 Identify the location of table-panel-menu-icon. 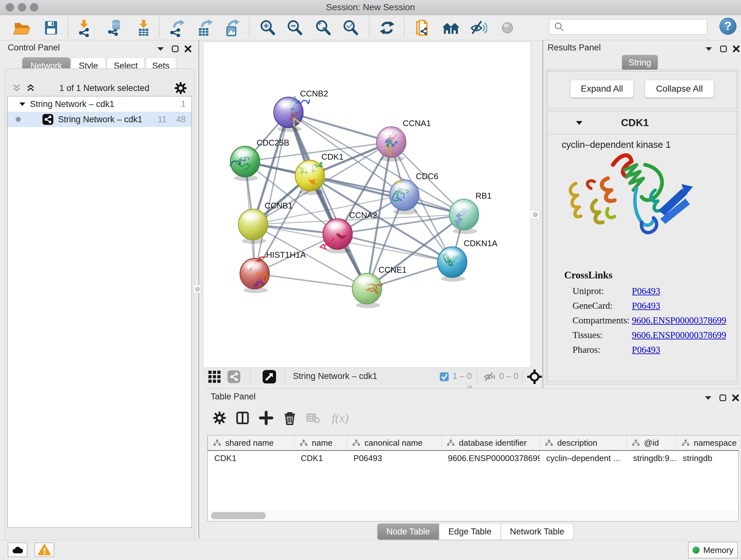
(708, 398).